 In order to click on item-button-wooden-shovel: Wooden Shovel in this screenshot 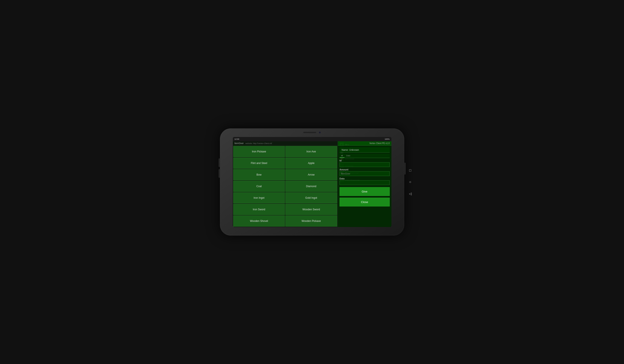, I will do `click(259, 221)`.